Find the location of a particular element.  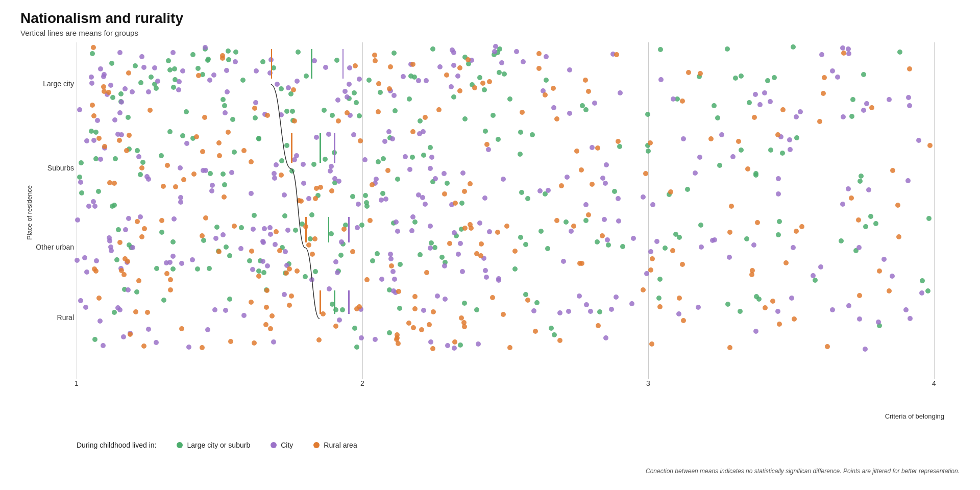

chart-subtitle: Vertical lines are means for groups is located at coordinates (495, 33).